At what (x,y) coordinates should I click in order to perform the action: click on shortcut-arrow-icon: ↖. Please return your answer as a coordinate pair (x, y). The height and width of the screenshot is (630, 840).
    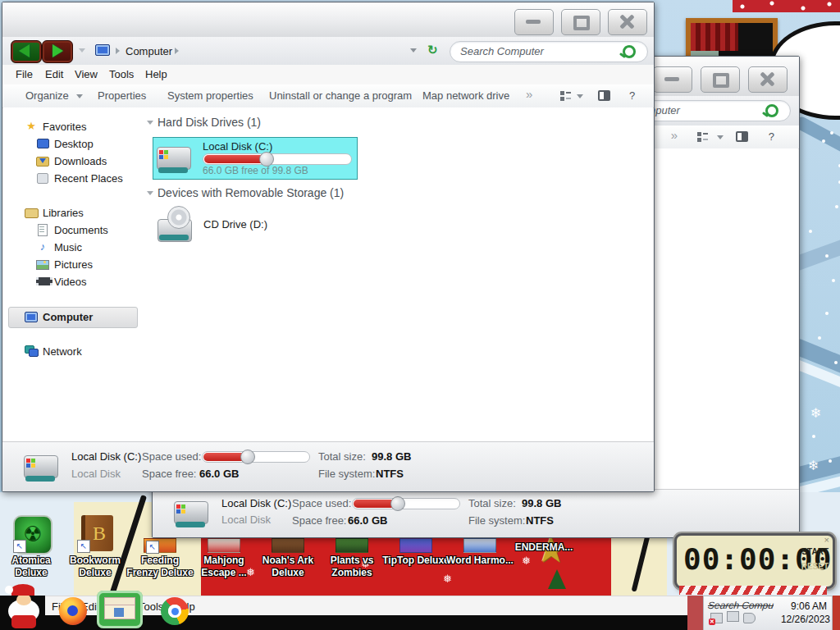
    Looking at the image, I should click on (153, 547).